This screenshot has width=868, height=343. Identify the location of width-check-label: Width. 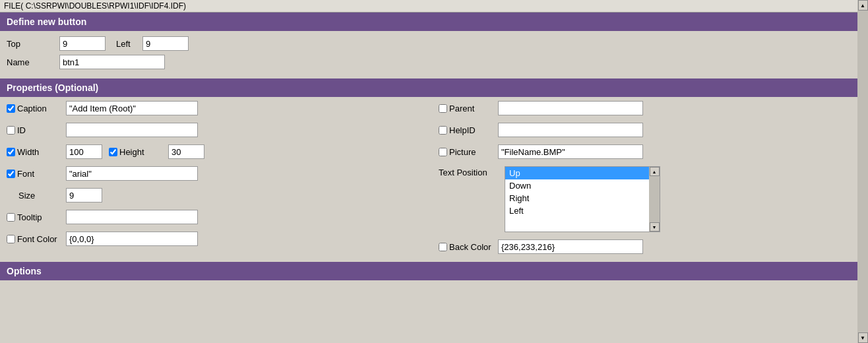
(36, 152).